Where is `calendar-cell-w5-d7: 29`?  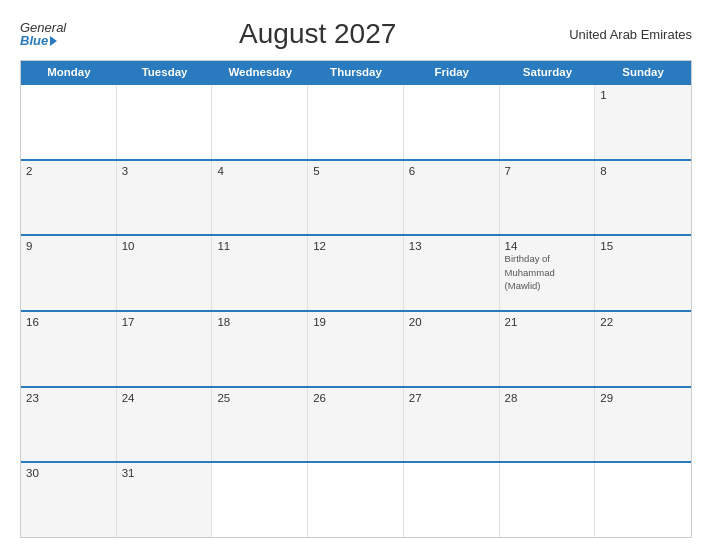
calendar-cell-w5-d7: 29 is located at coordinates (643, 425).